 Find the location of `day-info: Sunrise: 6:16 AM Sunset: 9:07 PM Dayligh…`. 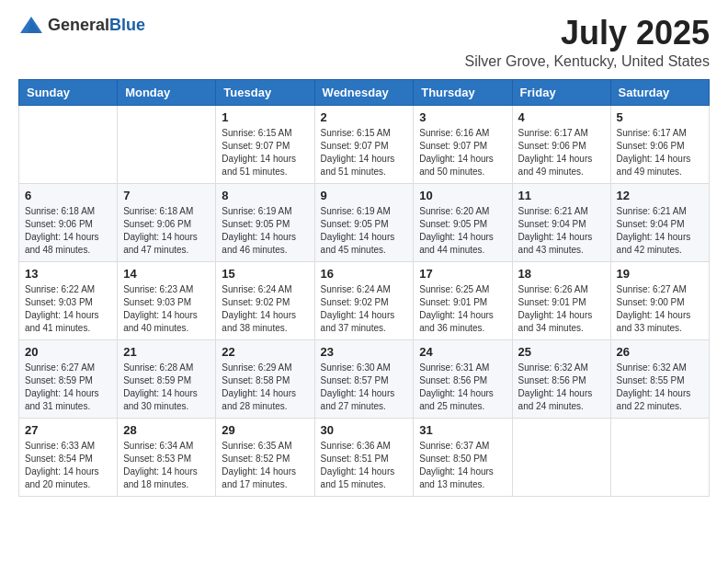

day-info: Sunrise: 6:16 AM Sunset: 9:07 PM Dayligh… is located at coordinates (462, 153).